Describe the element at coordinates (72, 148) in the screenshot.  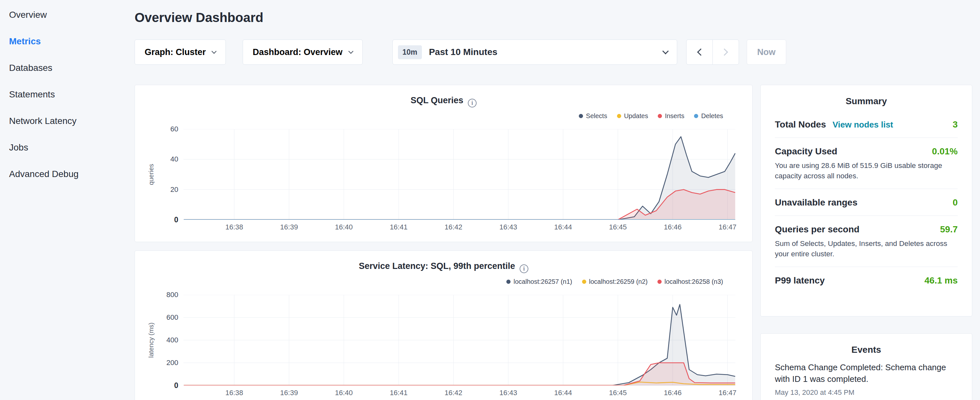
I see `sidebar-item-jobs: Jobs` at that location.